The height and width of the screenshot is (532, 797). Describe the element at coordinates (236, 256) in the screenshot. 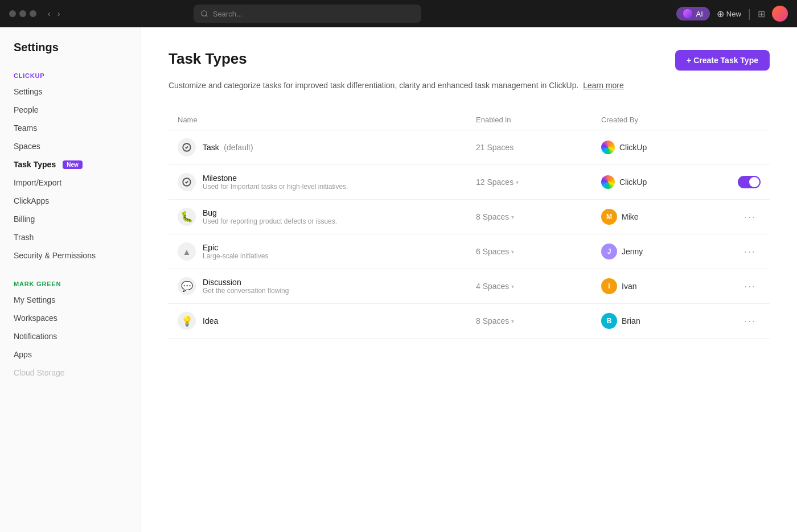

I see `task-desc-epic: Large-scale initiatives` at that location.